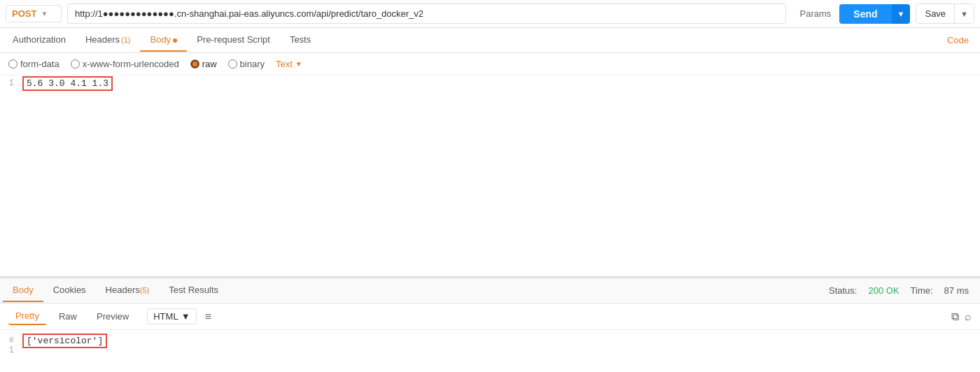  Describe the element at coordinates (40, 64) in the screenshot. I see `radio-form-data-label: form-data` at that location.